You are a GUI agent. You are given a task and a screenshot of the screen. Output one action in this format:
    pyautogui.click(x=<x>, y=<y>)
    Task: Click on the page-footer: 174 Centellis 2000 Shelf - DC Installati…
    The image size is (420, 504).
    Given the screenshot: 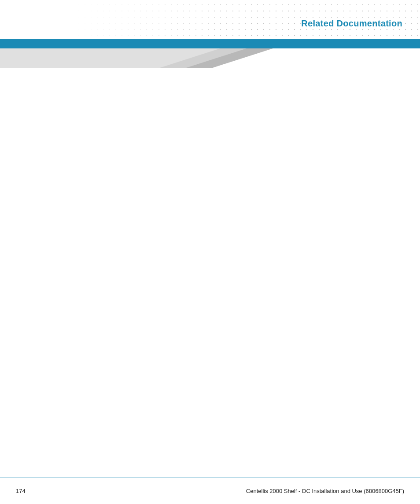 What is the action you would take?
    pyautogui.click(x=210, y=491)
    